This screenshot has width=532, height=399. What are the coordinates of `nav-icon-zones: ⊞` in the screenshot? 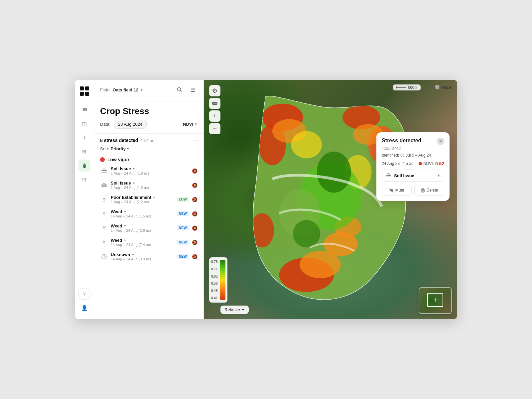 It's located at (84, 152).